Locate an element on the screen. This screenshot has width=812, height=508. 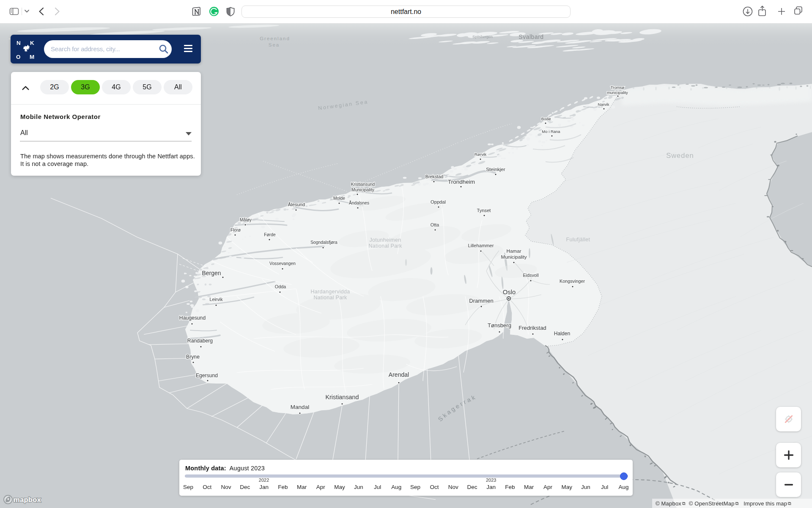
svg-text: Oslo is located at coordinates (509, 292).